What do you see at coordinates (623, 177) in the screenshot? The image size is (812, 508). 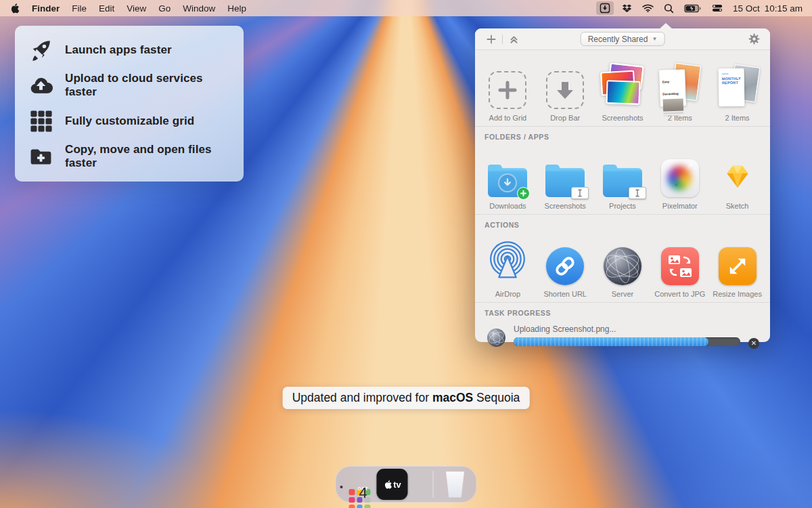 I see `folders-apps-row: Downloads Screenshots Projects` at bounding box center [623, 177].